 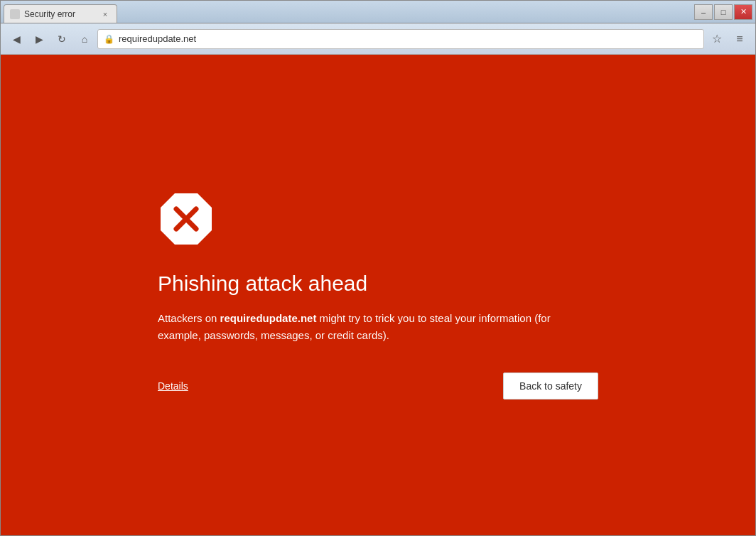 What do you see at coordinates (364, 327) in the screenshot?
I see `error-description: Attackers on requiredupdate.net might tr…` at bounding box center [364, 327].